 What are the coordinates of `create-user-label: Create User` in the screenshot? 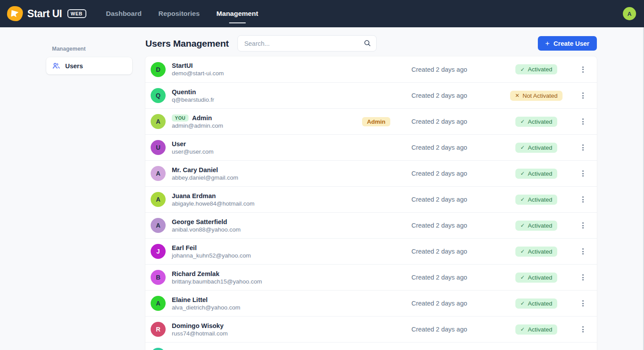 It's located at (572, 44).